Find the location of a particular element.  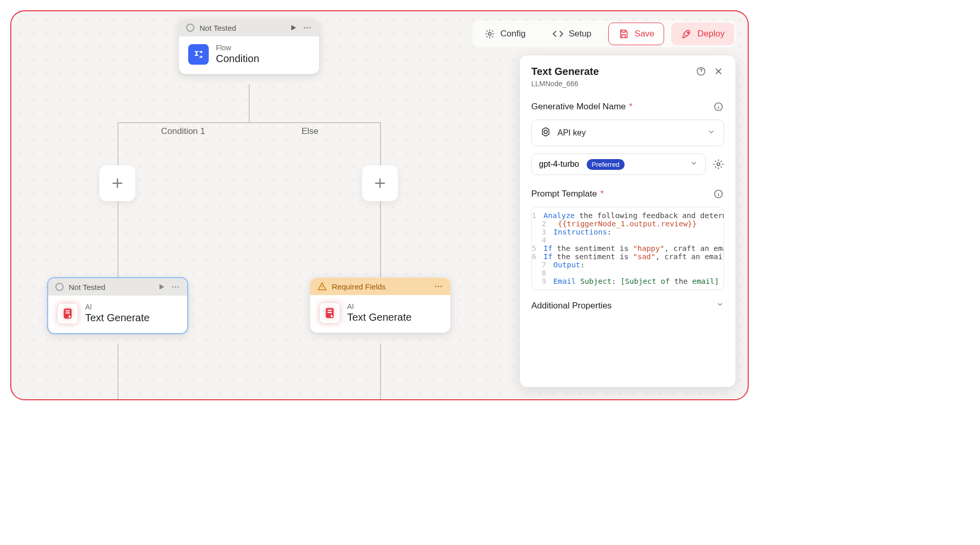

preferred-badge: Preferred is located at coordinates (606, 164).